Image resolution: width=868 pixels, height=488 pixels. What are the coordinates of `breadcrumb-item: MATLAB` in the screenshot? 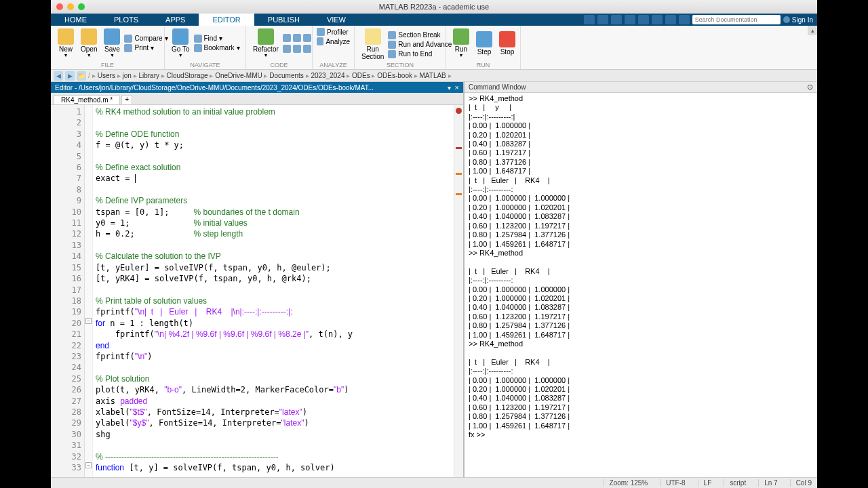 It's located at (433, 76).